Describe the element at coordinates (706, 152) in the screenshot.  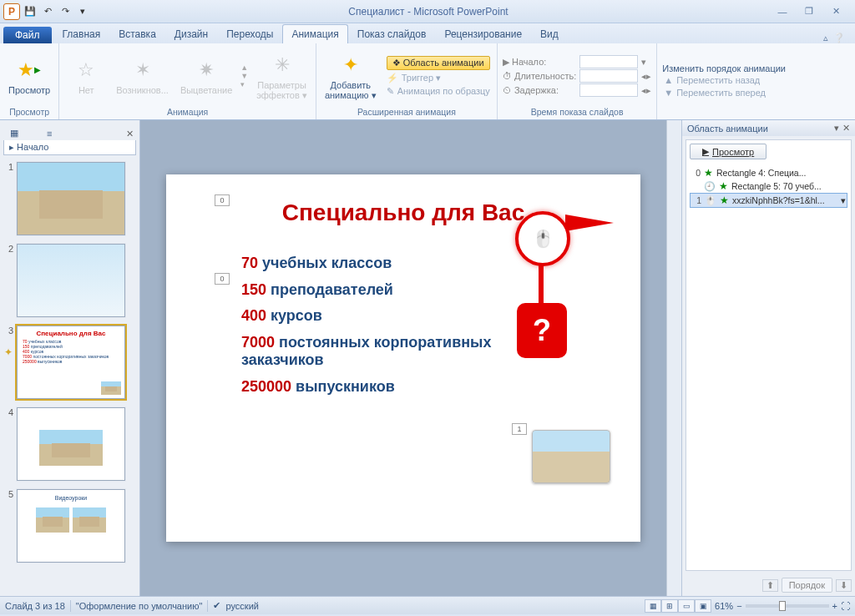
I see `play-icon: ▶` at that location.